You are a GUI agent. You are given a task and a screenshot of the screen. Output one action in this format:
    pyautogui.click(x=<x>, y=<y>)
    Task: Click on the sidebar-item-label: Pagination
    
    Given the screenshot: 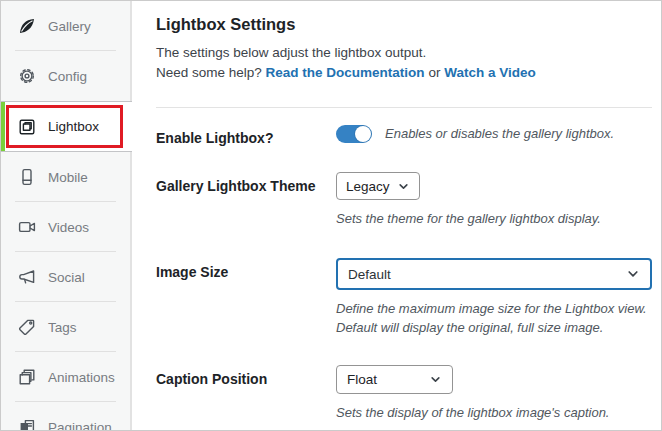 What is the action you would take?
    pyautogui.click(x=80, y=426)
    